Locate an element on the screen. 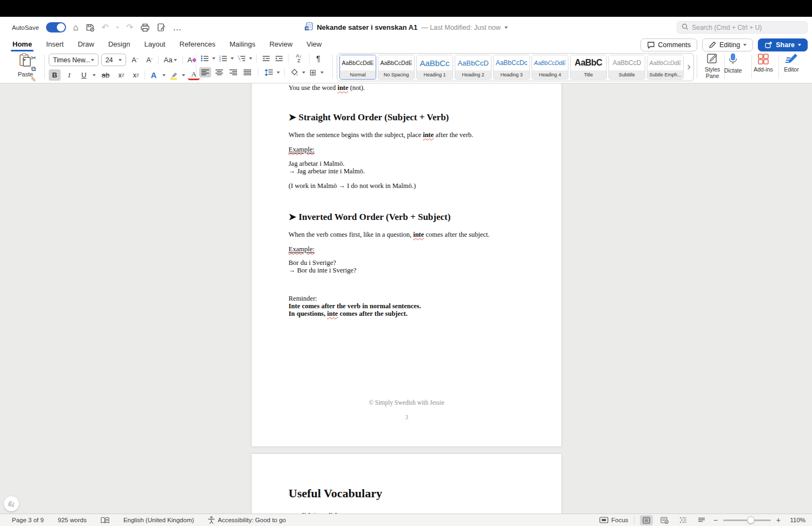 Image resolution: width=812 pixels, height=526 pixels. tab-home: Home is located at coordinates (22, 45).